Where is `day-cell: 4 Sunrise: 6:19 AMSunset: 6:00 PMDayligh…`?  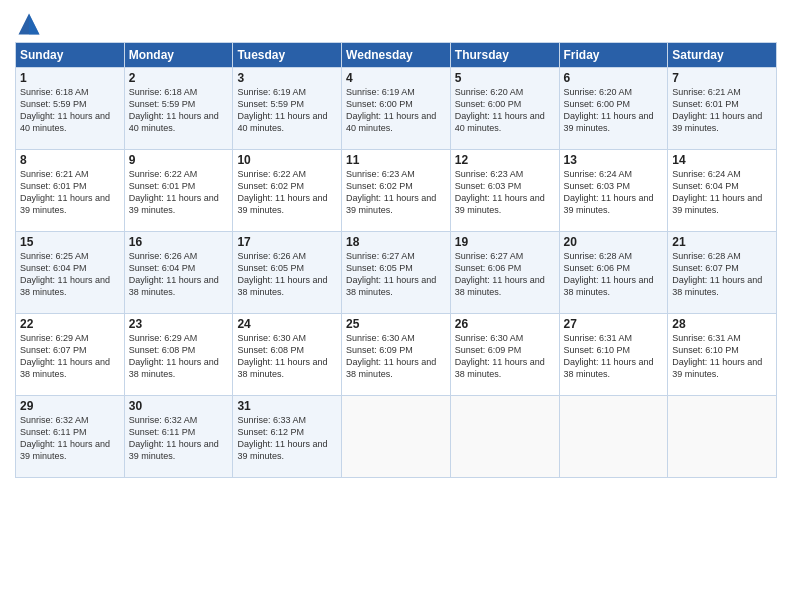 day-cell: 4 Sunrise: 6:19 AMSunset: 6:00 PMDayligh… is located at coordinates (396, 109).